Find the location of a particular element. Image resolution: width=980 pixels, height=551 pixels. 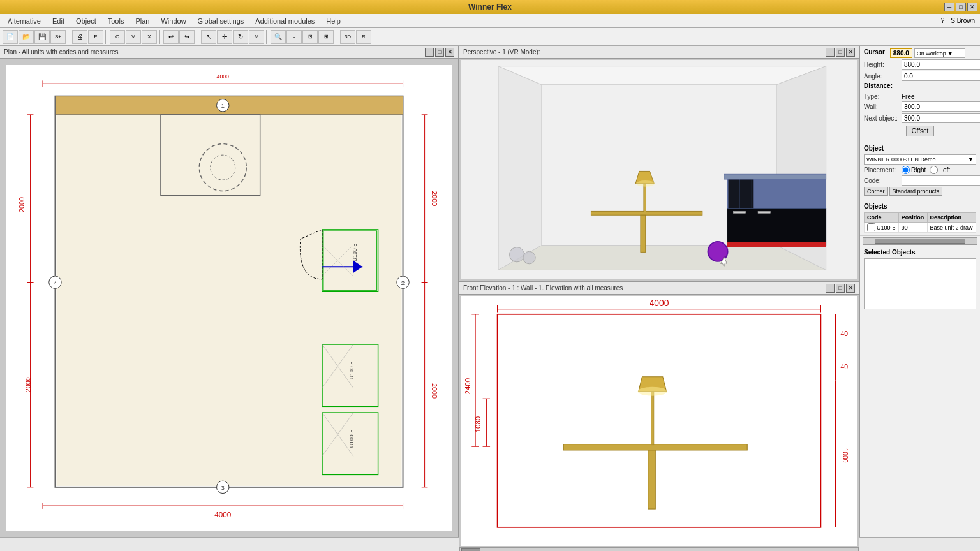

type-label: Type: is located at coordinates (882, 97).